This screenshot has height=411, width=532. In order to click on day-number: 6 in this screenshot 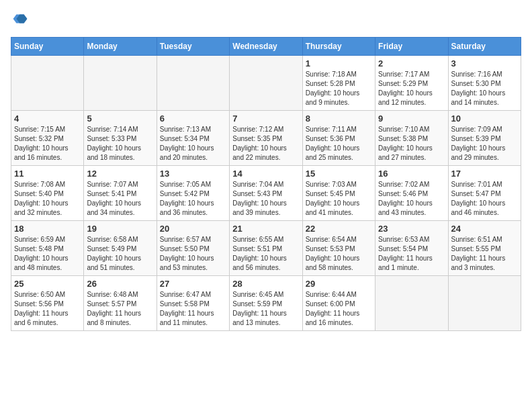, I will do `click(193, 118)`.